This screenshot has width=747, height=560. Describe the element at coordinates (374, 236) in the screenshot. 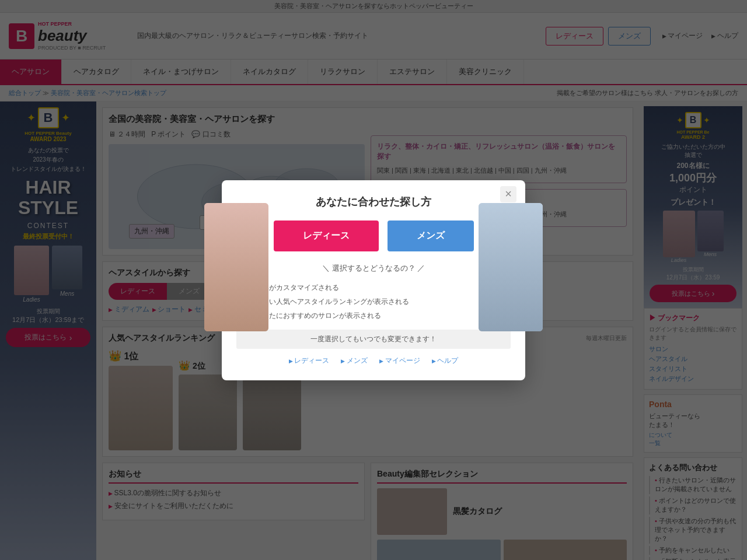

I see `modal-gender-row: レディース メンズ` at that location.